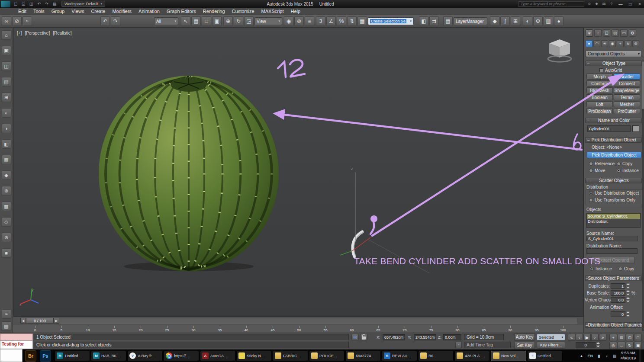 The image size is (644, 362). What do you see at coordinates (425, 337) in the screenshot?
I see `y-coordinate-field` at bounding box center [425, 337].